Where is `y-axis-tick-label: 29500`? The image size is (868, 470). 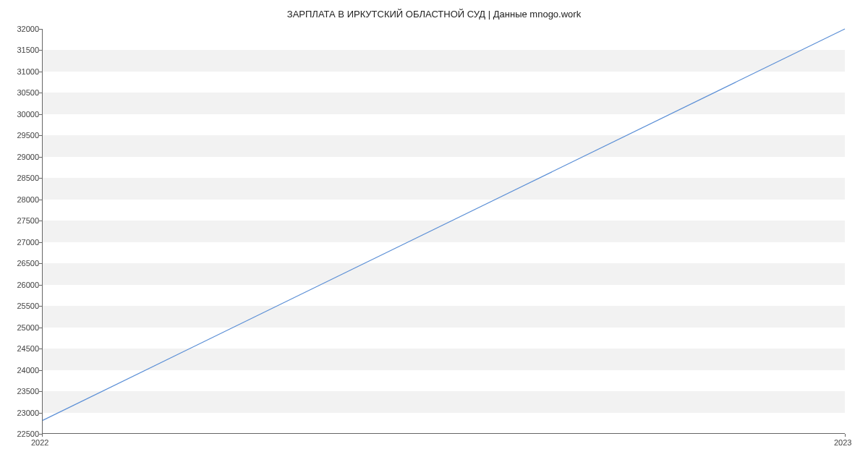
y-axis-tick-label: 29500 is located at coordinates (25, 135).